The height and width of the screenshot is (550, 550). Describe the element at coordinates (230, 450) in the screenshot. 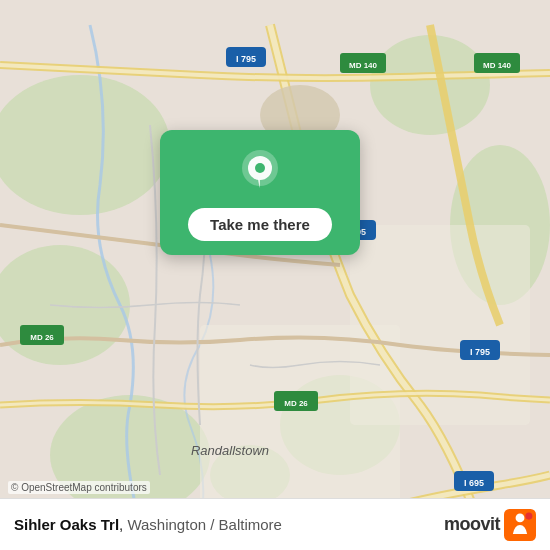

I see `svg-text: Randallstown` at that location.